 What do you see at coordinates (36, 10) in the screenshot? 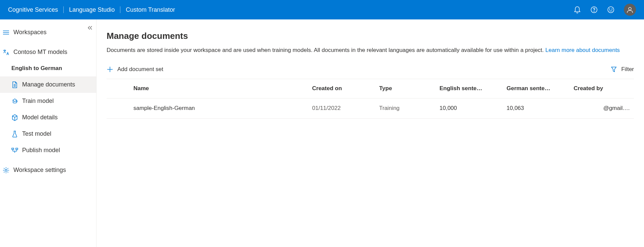
I see `breadcrumb-cognitive-services: Cognitive Services` at bounding box center [36, 10].